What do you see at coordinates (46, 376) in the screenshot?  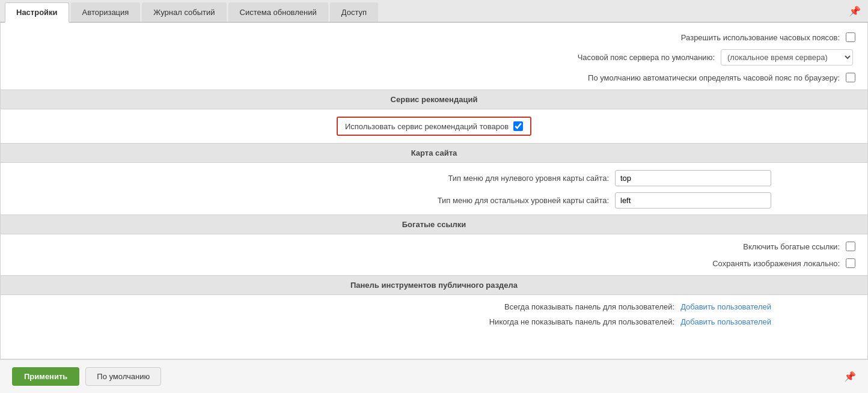 I see `apply-button: Применить` at bounding box center [46, 376].